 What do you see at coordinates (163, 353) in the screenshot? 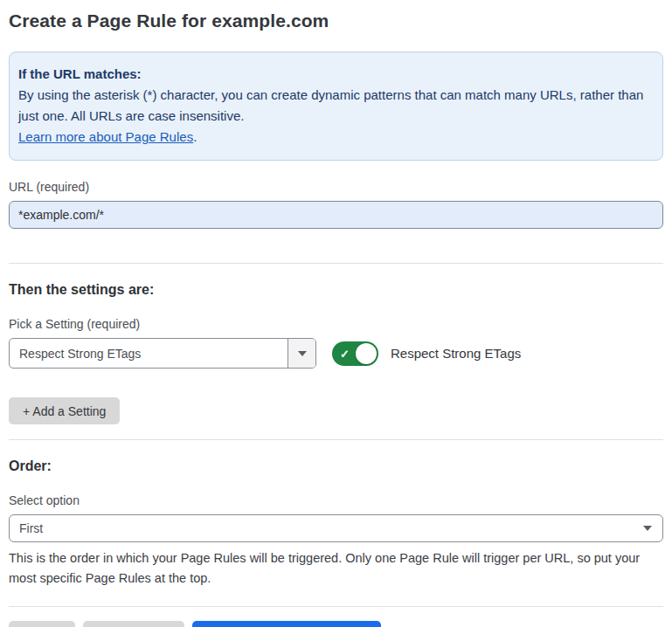
I see `setting-select: Respect Strong ETags` at bounding box center [163, 353].